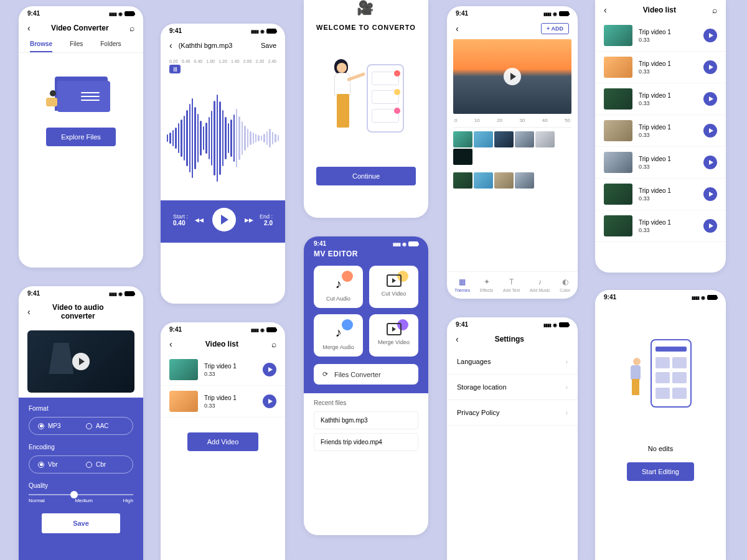 This screenshot has width=747, height=560. I want to click on screen-audio-editor: 9:41 ‹ (Kaththi bgm.mp3 Save 0.200.400.4…, so click(223, 164).